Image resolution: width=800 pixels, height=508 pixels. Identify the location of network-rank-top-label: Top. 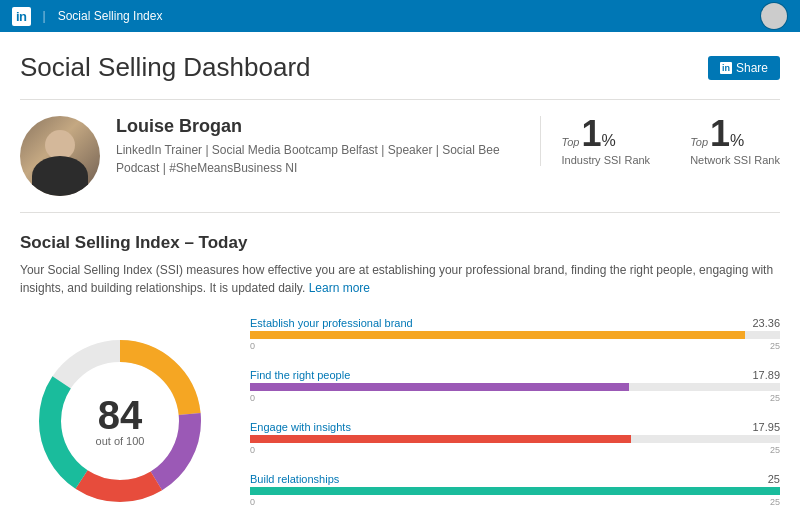
(699, 142).